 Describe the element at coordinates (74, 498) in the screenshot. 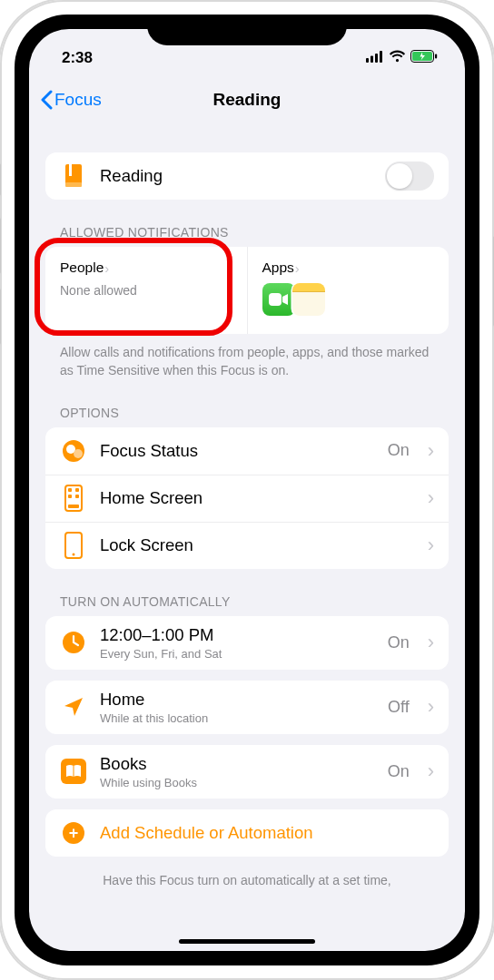

I see `home-screen-icon` at that location.